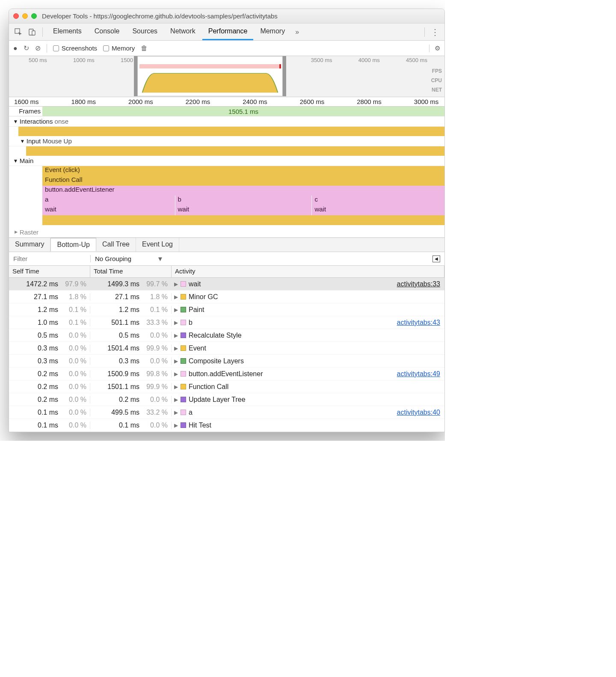  I want to click on frames-track: Frames 1505.1 ms, so click(227, 111).